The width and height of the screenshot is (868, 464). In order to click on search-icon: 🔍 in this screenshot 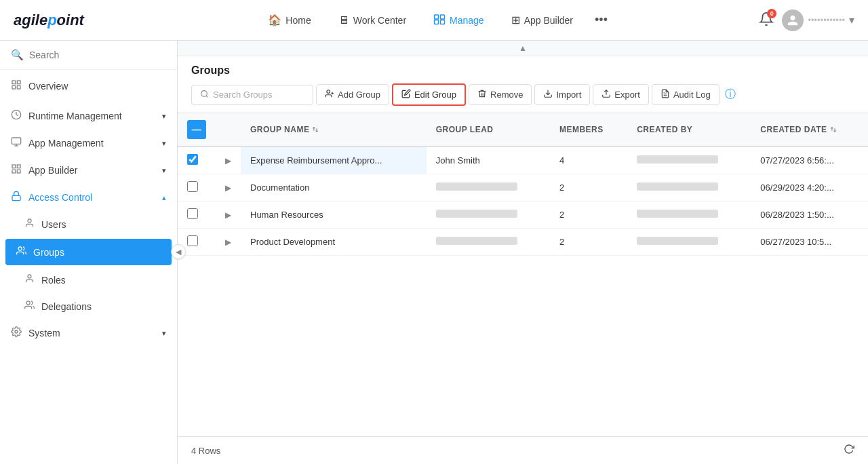, I will do `click(18, 55)`.